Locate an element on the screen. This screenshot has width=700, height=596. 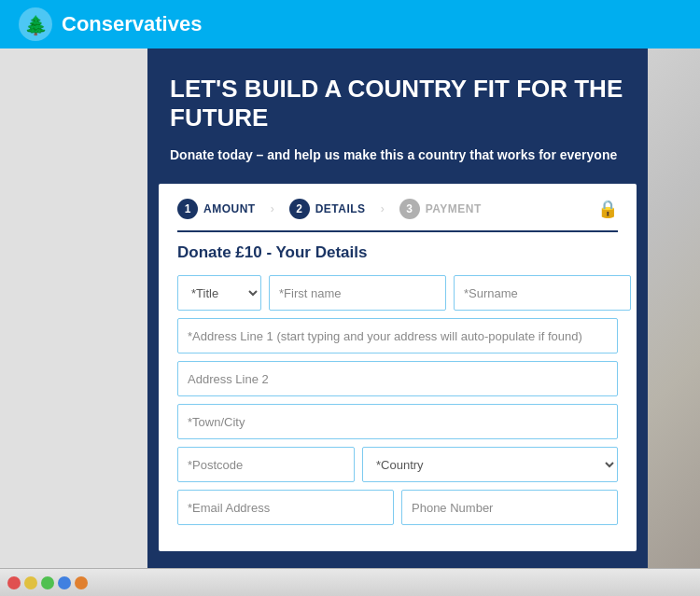
postcode-input is located at coordinates (266, 464).